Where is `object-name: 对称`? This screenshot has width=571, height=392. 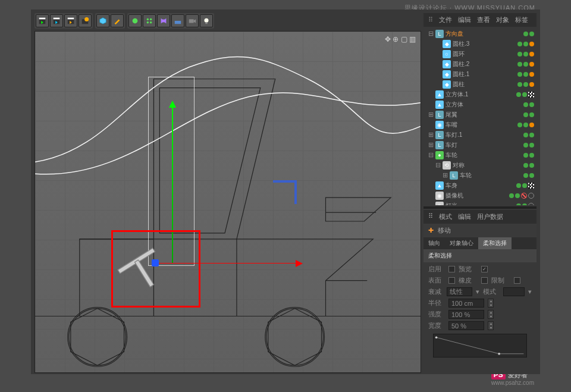
object-name: 对称 is located at coordinates (487, 165).